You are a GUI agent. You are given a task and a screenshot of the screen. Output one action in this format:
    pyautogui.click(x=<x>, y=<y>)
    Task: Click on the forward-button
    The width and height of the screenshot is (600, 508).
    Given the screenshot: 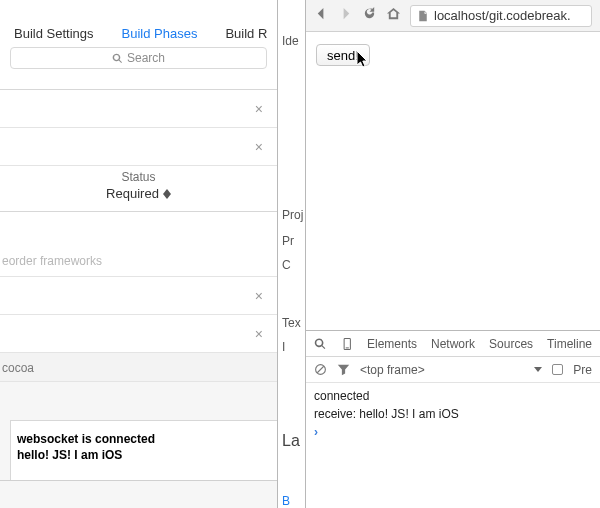 What is the action you would take?
    pyautogui.click(x=346, y=16)
    